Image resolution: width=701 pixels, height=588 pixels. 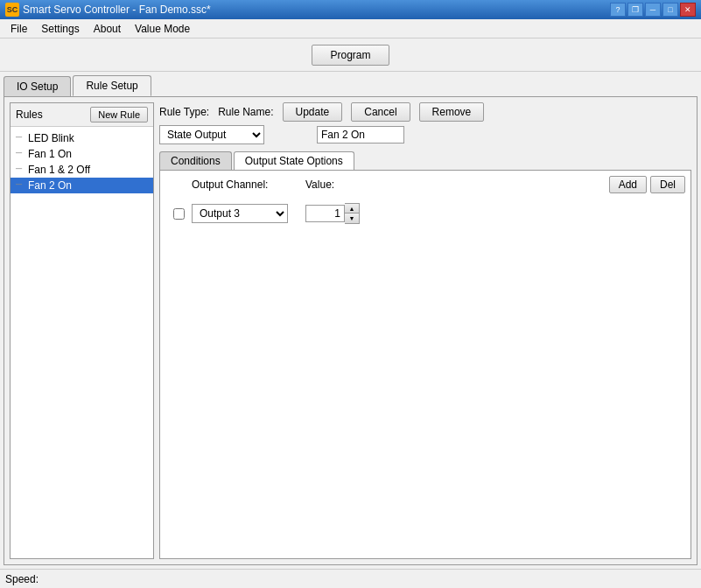 I want to click on rule-header-row: Rule Type: Rule Name: Update Cancel Remo…, so click(x=425, y=112).